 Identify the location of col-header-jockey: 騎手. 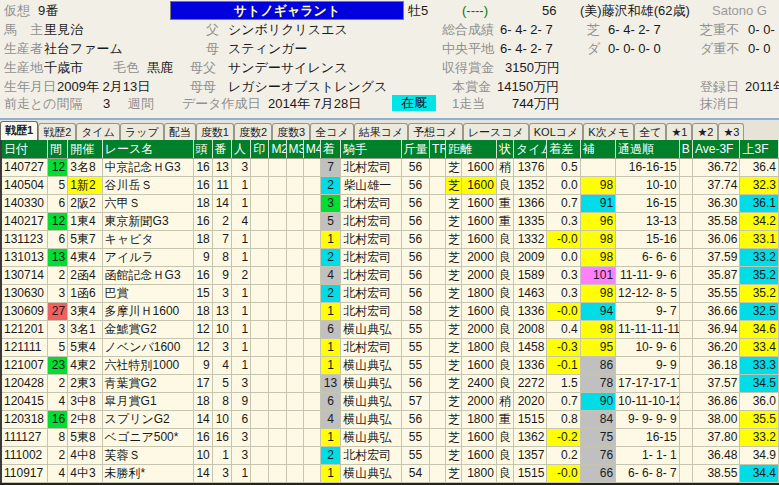
(372, 150).